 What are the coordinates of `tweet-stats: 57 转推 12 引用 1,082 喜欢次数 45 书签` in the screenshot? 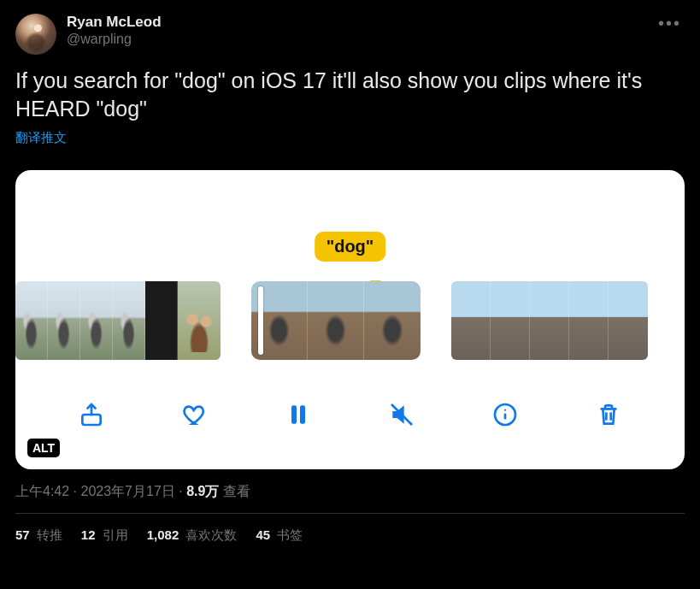 It's located at (350, 528).